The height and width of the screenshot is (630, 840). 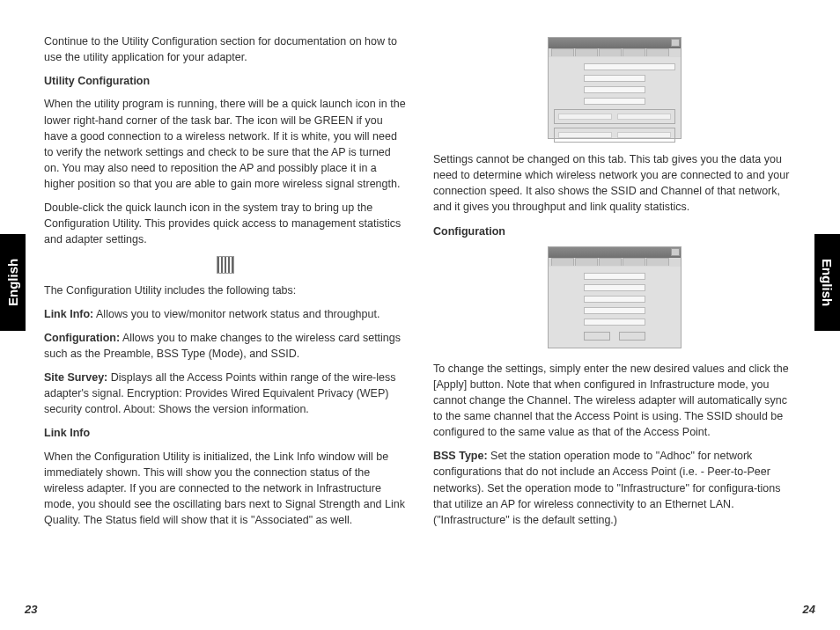 What do you see at coordinates (31, 609) in the screenshot?
I see `page-number-left: 23` at bounding box center [31, 609].